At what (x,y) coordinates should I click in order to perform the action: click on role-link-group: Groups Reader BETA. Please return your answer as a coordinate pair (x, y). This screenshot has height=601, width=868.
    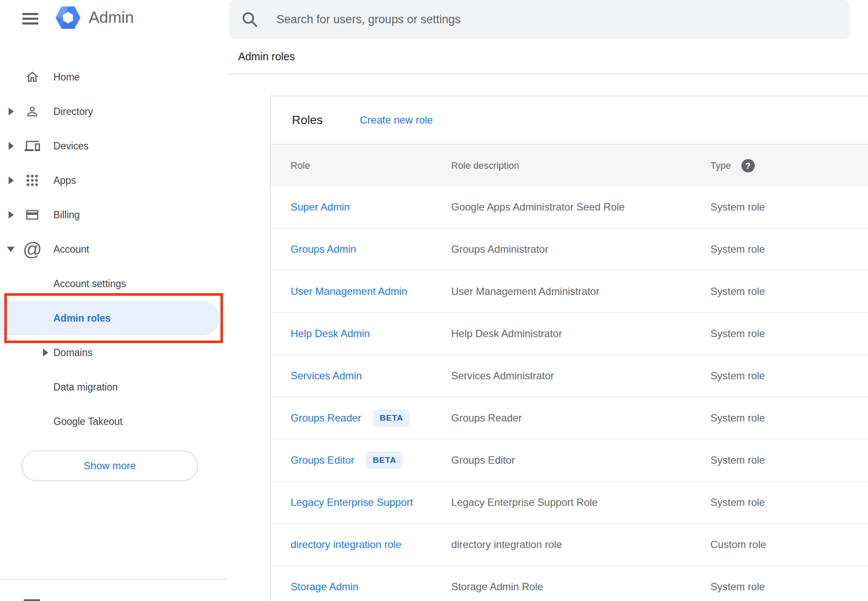
    Looking at the image, I should click on (350, 418).